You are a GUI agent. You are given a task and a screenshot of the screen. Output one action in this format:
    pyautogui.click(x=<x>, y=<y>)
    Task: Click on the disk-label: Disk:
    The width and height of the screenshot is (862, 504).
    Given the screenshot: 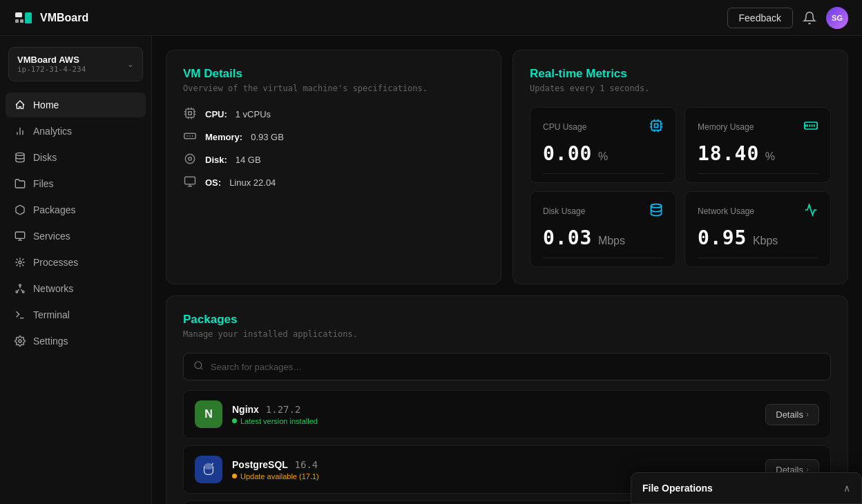 What is the action you would take?
    pyautogui.click(x=216, y=160)
    